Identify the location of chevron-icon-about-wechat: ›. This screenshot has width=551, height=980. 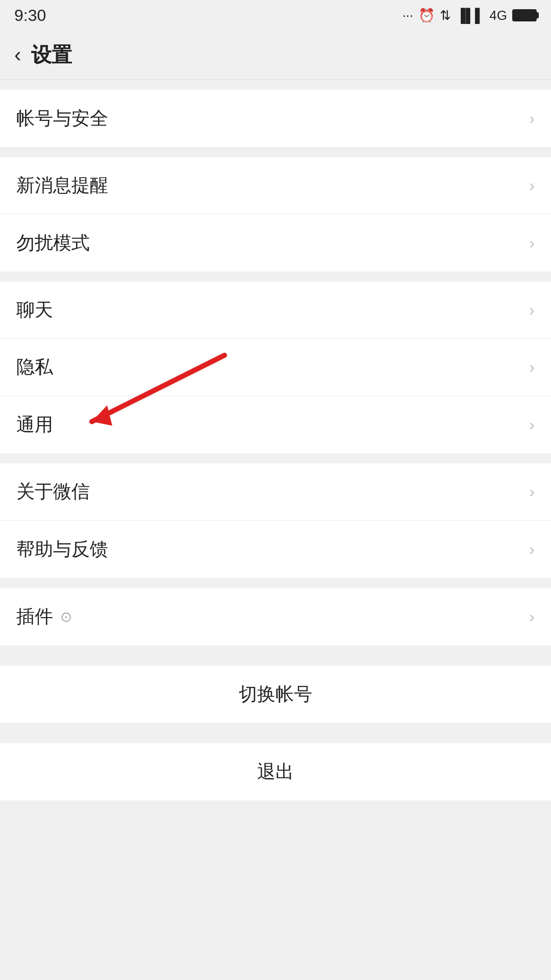
(532, 492).